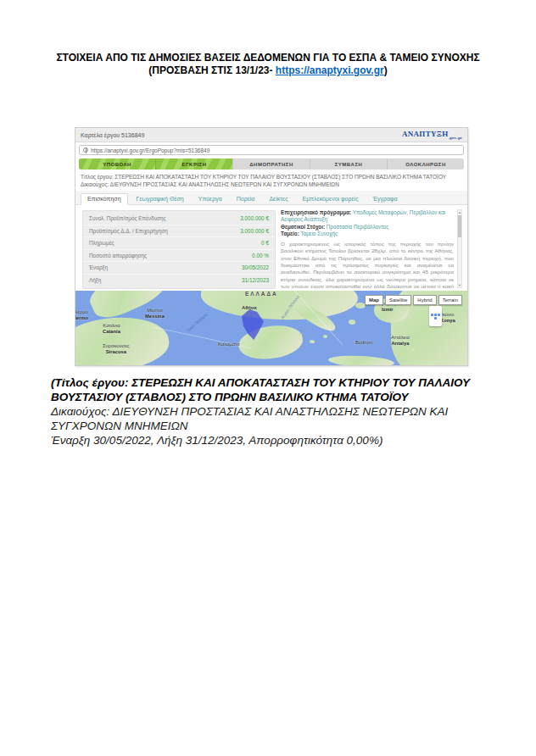 This screenshot has height=756, width=536. I want to click on stage-egkrisi: ΕΓΚΡΙΣΗ, so click(193, 164).